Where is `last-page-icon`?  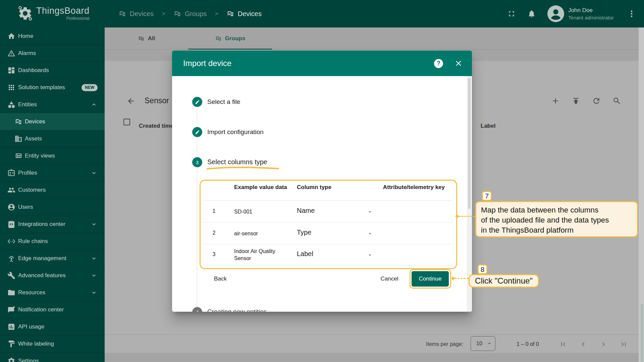 last-page-icon is located at coordinates (624, 344).